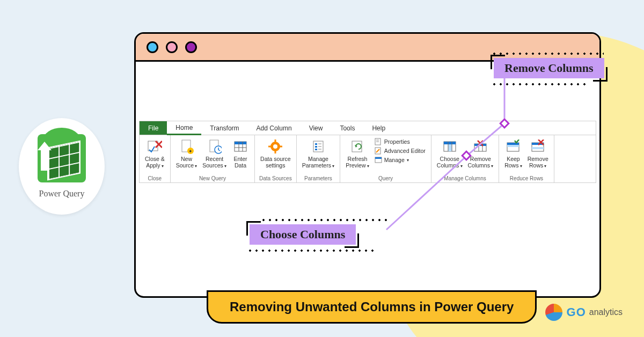 This screenshot has height=337, width=644. What do you see at coordinates (318, 146) in the screenshot?
I see `parameters-icon` at bounding box center [318, 146].